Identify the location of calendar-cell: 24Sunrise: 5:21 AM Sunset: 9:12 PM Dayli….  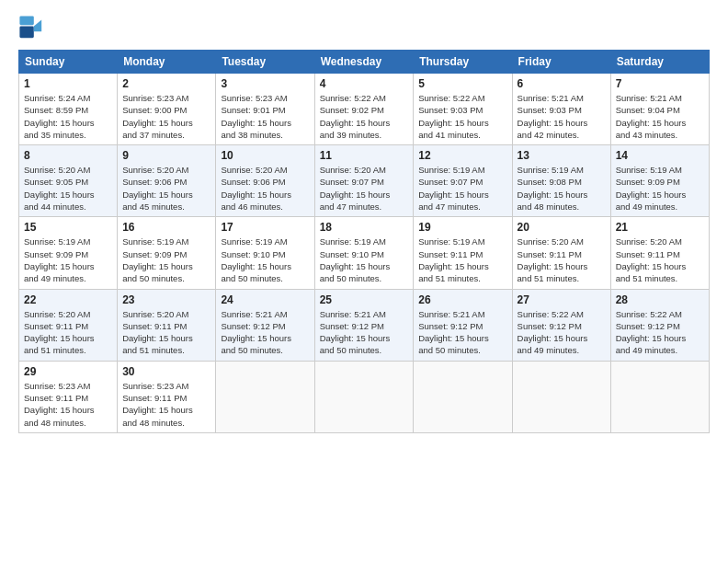
(265, 325).